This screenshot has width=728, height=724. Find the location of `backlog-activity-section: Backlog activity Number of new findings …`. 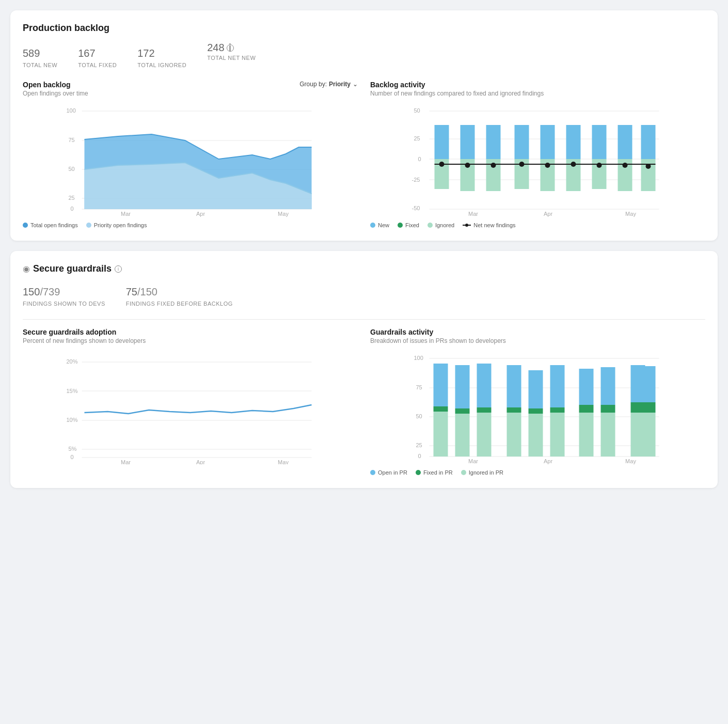

backlog-activity-section: Backlog activity Number of new findings … is located at coordinates (538, 154).